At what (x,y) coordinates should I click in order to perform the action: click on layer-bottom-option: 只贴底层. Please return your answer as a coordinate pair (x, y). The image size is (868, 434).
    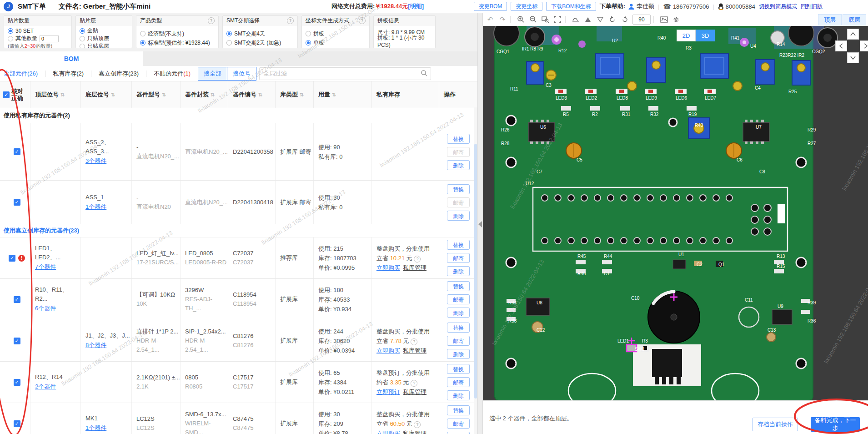
    Looking at the image, I should click on (104, 45).